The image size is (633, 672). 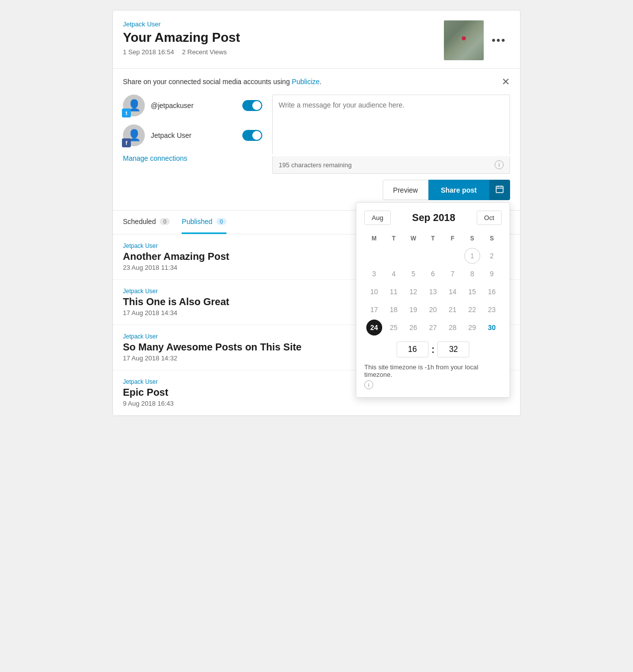 What do you see at coordinates (433, 256) in the screenshot?
I see `cal-row-1: 1 2` at bounding box center [433, 256].